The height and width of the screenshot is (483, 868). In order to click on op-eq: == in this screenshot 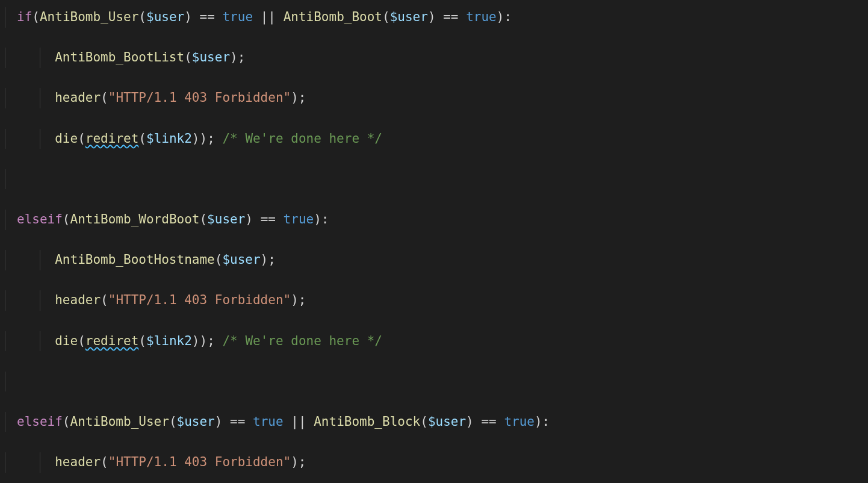, I will do `click(207, 17)`.